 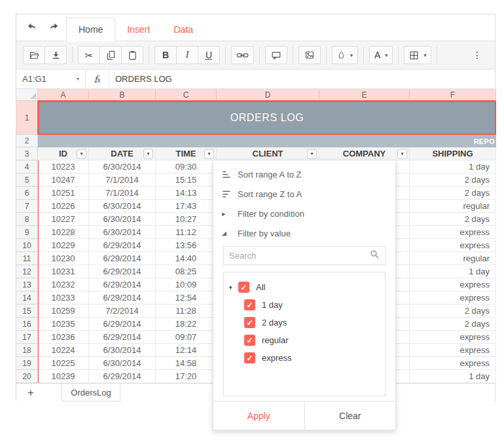 I want to click on cell-A16: 10235, so click(x=63, y=324).